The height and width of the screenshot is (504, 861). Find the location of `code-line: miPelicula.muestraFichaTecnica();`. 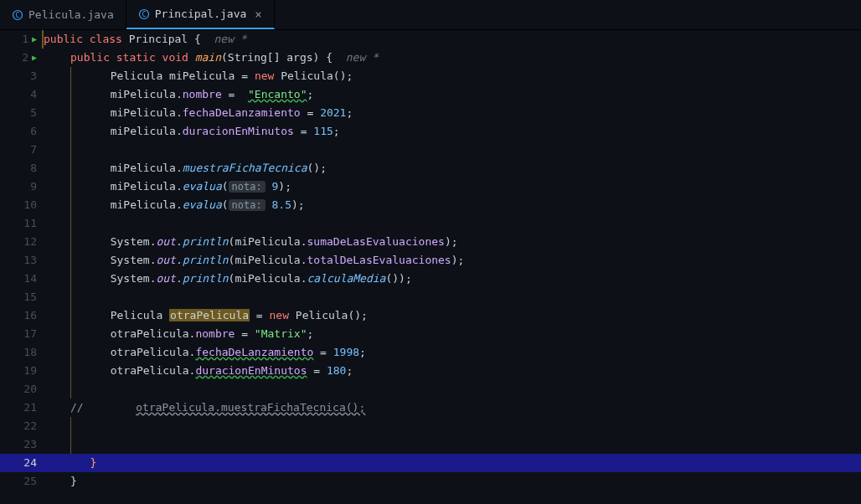

code-line: miPelicula.muestraFichaTecnica(); is located at coordinates (451, 168).